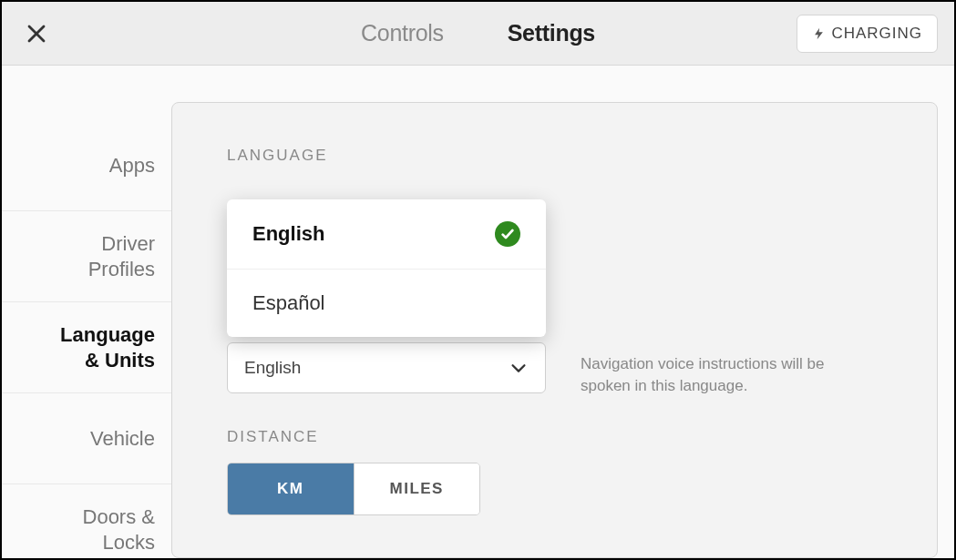 This screenshot has height=560, width=956. What do you see at coordinates (868, 34) in the screenshot?
I see `charging-button: CHARGING` at bounding box center [868, 34].